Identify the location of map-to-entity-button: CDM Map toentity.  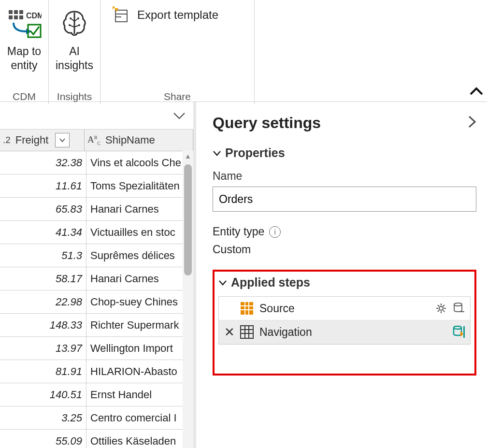
(24, 39).